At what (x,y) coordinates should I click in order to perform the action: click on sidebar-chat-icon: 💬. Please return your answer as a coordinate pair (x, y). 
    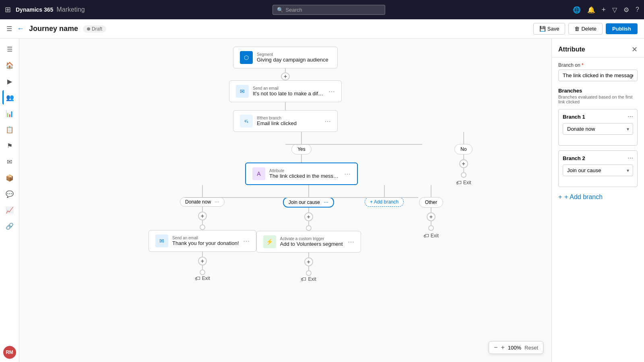
    Looking at the image, I should click on (10, 194).